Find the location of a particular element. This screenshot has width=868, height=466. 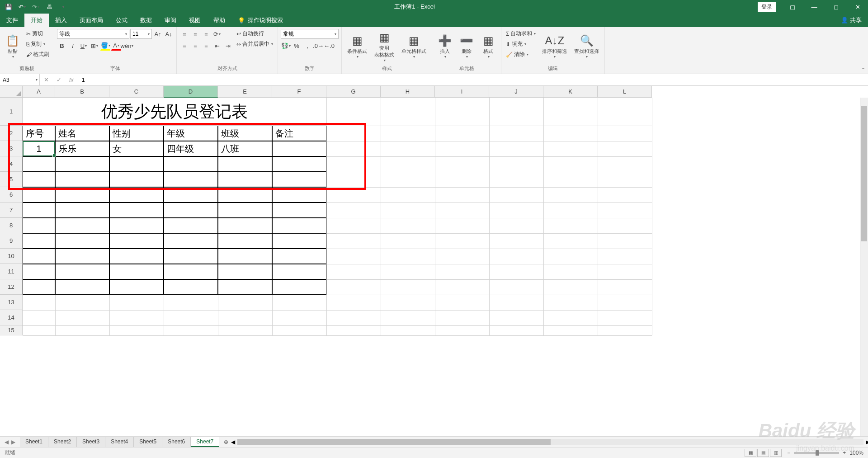

cell: 优秀少先队员登记表 is located at coordinates (175, 112).